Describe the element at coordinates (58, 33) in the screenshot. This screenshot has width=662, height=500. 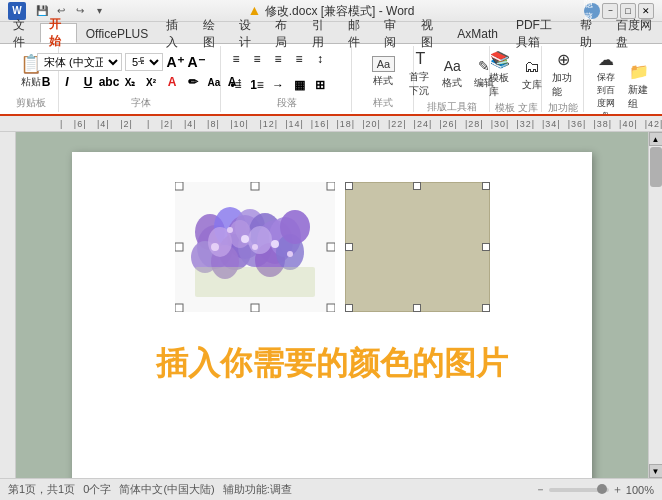
I see `tab-home: 开始` at that location.